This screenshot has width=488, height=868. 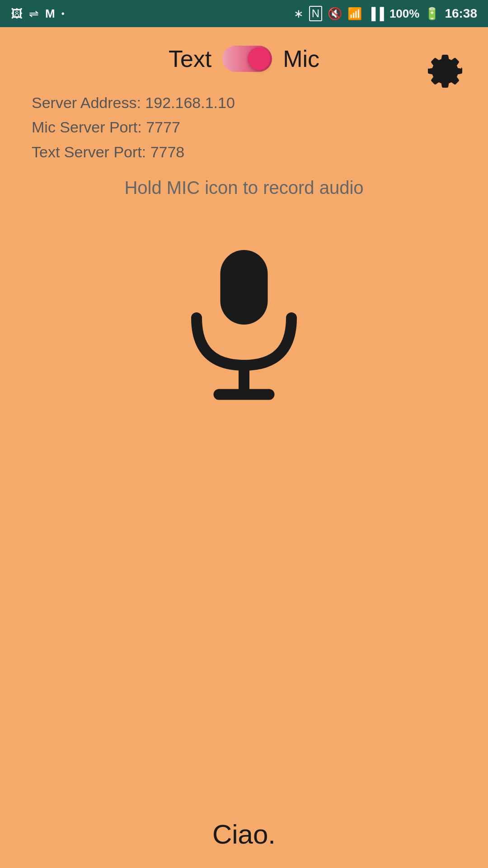 What do you see at coordinates (376, 14) in the screenshot?
I see `signal-icon: ▐▐` at bounding box center [376, 14].